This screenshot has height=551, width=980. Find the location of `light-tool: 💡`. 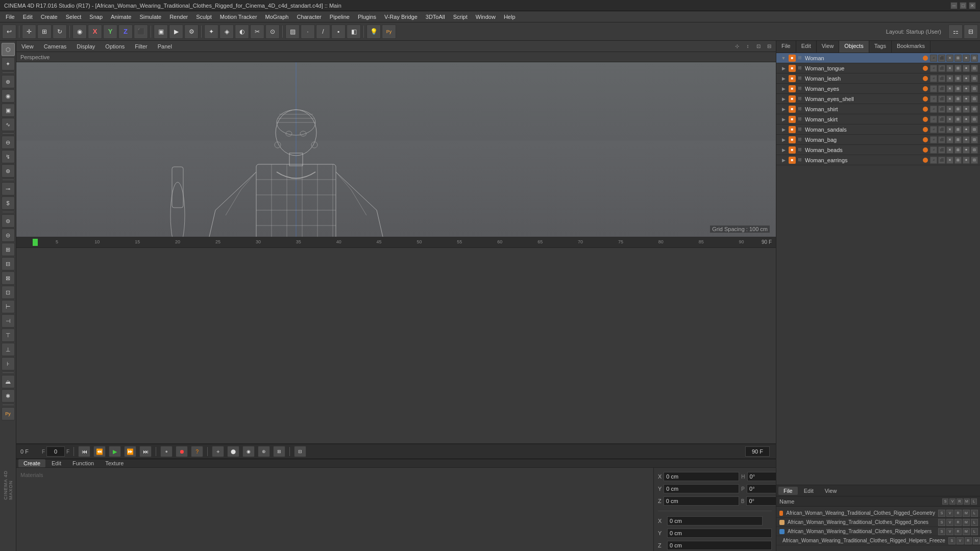

light-tool: 💡 is located at coordinates (374, 32).